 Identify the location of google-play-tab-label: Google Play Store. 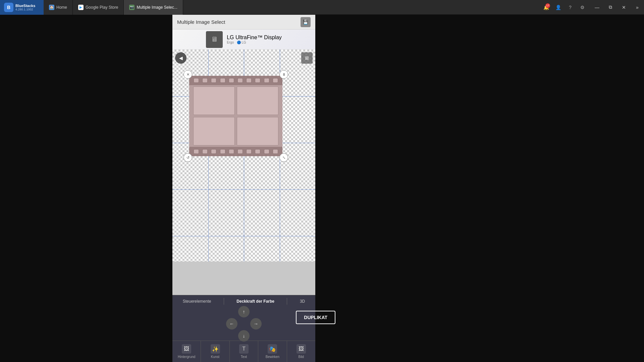
(102, 7).